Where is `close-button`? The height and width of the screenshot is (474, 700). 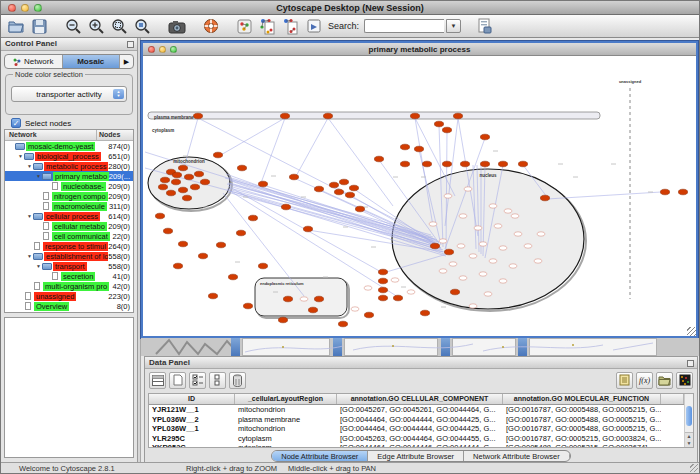 close-button is located at coordinates (12, 8).